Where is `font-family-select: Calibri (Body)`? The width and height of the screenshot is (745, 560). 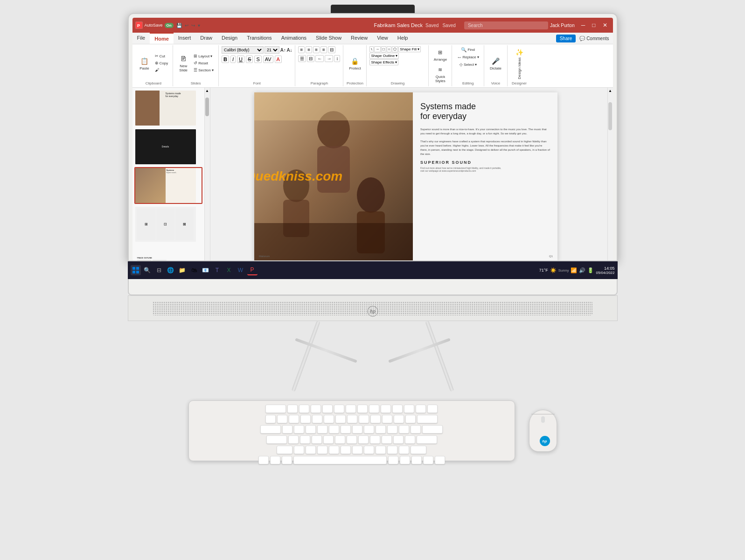 font-family-select: Calibri (Body) is located at coordinates (243, 50).